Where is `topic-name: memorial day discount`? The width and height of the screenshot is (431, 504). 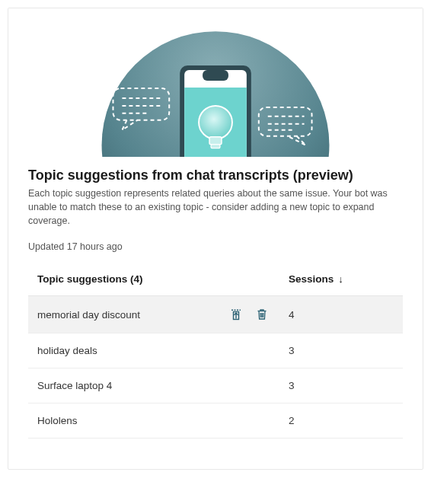
topic-name: memorial day discount is located at coordinates (131, 315).